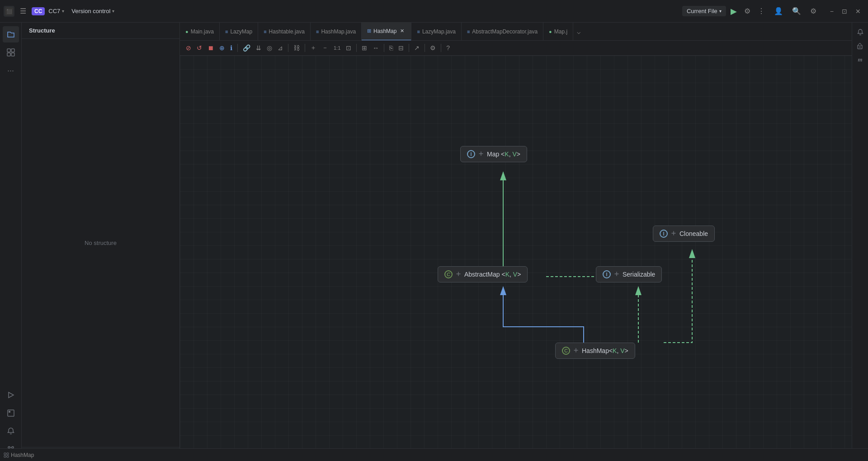 The image size is (868, 461). Describe the element at coordinates (629, 274) in the screenshot. I see `node-serializable: I Serializable` at that location.